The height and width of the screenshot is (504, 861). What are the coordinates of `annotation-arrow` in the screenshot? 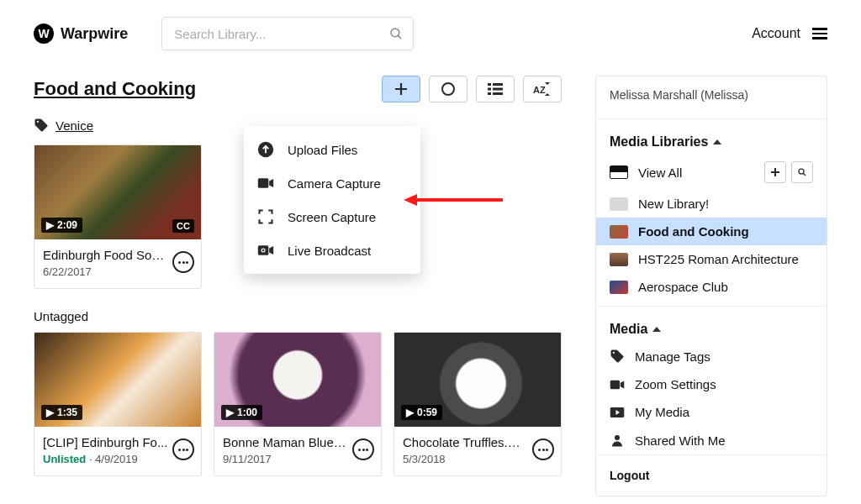 It's located at (454, 200).